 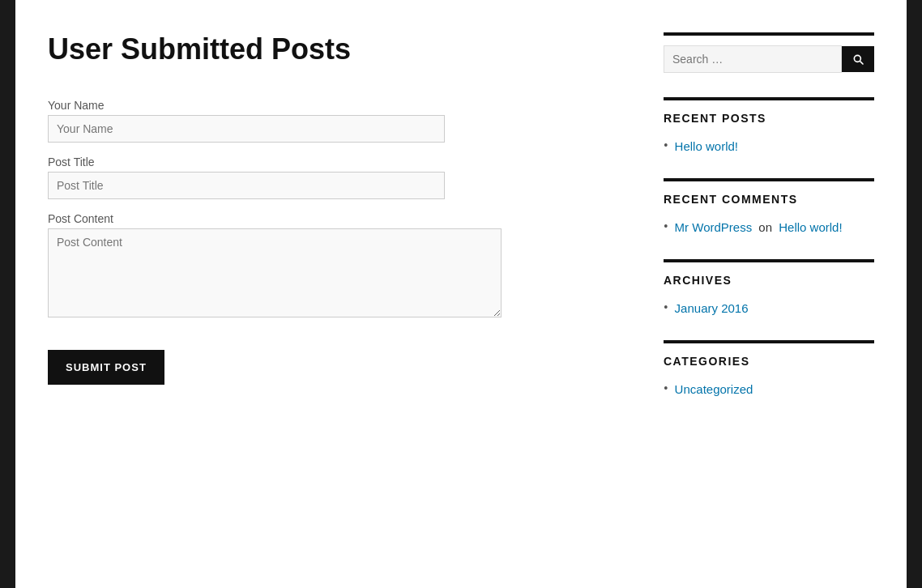 I want to click on comment-item: Mr WordPress on Hello world!, so click(x=758, y=227).